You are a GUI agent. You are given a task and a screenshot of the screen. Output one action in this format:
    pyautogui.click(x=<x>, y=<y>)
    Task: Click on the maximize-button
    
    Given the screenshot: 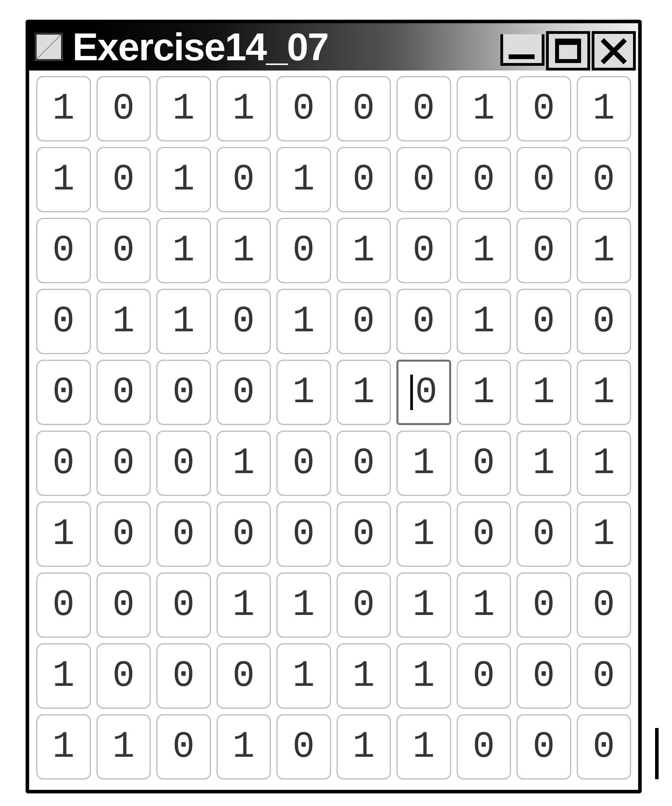 What is the action you would take?
    pyautogui.click(x=568, y=51)
    